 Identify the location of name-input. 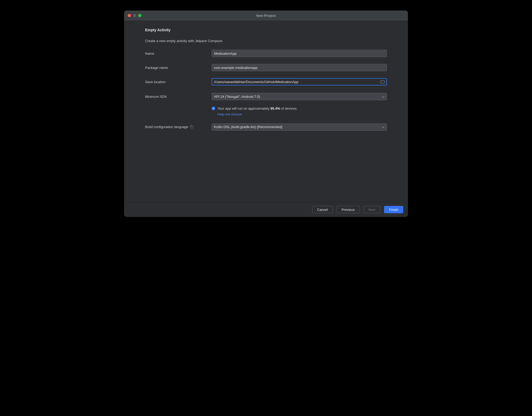
(299, 53).